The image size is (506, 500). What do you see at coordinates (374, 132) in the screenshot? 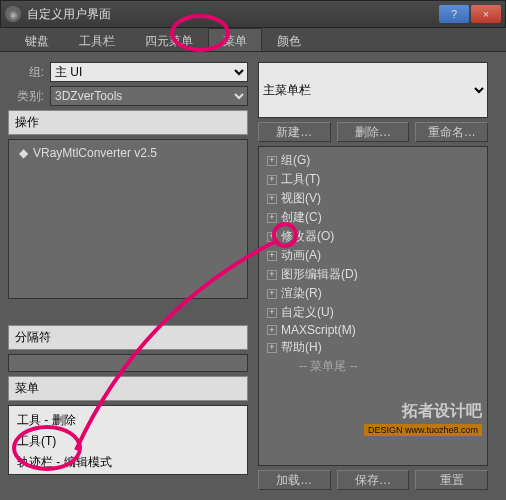
I see `delete-button: 删除…` at bounding box center [374, 132].